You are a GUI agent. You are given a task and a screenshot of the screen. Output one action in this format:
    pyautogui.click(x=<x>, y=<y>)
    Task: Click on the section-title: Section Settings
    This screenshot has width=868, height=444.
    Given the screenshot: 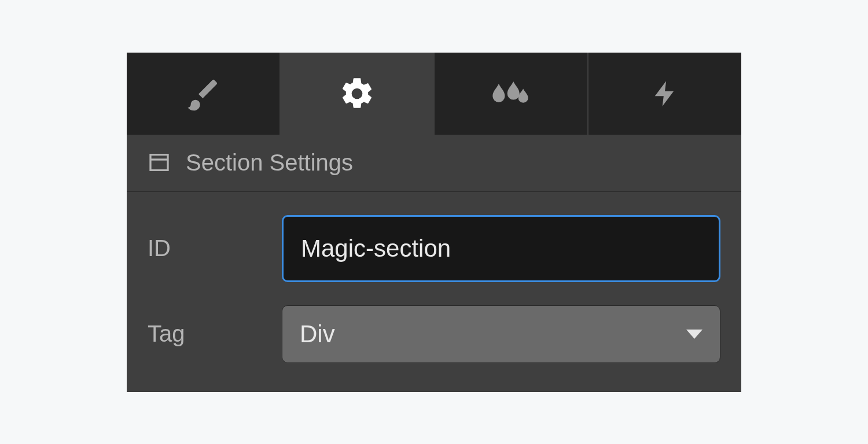 What is the action you would take?
    pyautogui.click(x=270, y=163)
    